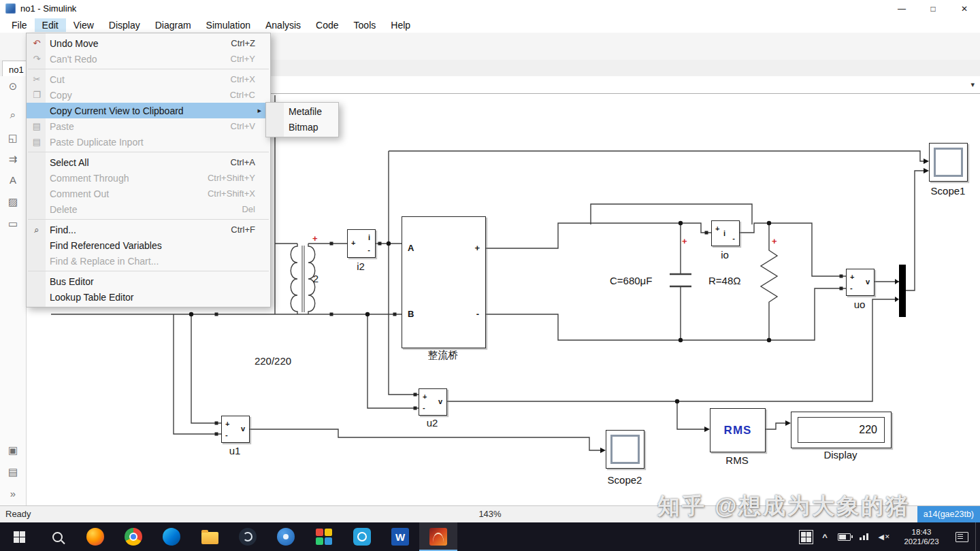 The height and width of the screenshot is (551, 980). What do you see at coordinates (13, 115) in the screenshot?
I see `zoom-icon: ⌕` at bounding box center [13, 115].